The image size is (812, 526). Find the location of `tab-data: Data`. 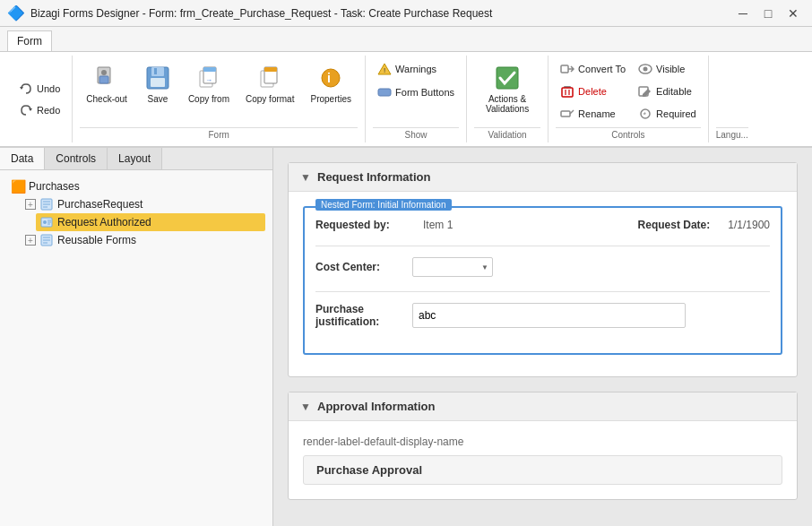

tab-data: Data is located at coordinates (22, 159).